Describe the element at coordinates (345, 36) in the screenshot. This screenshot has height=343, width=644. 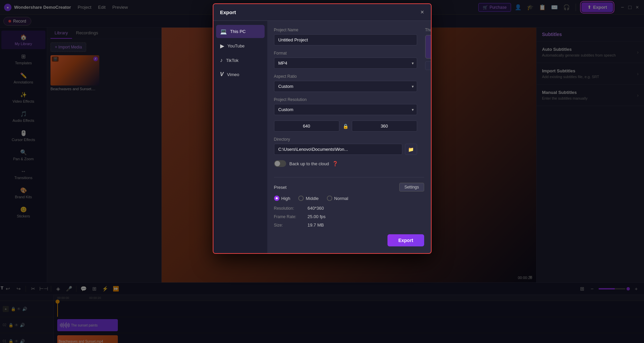
I see `project-name-group: Project Name` at that location.